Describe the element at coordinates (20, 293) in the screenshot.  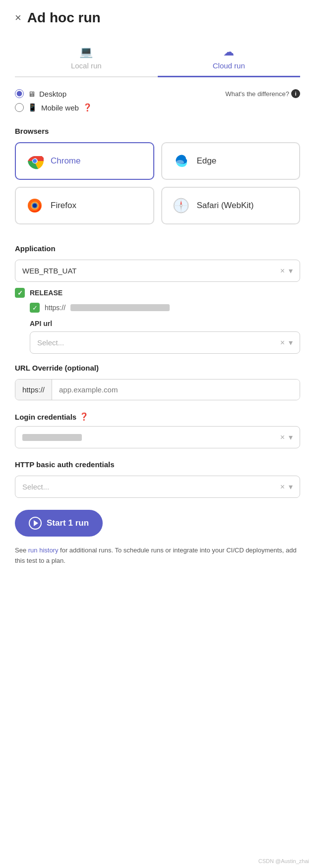
I see `checkmark-icon: ✓` at that location.